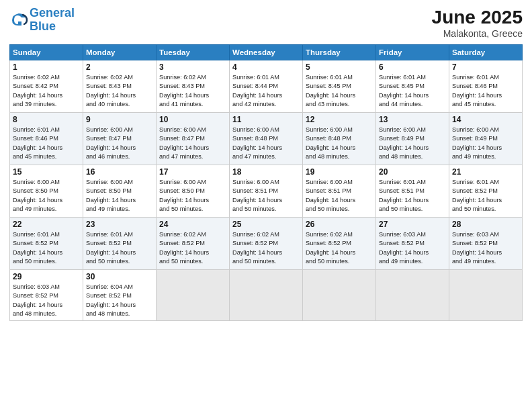 Image resolution: width=532 pixels, height=411 pixels. Describe the element at coordinates (340, 139) in the screenshot. I see `calendar-cell: 12Sunrise: 6:00 AM Sunset: 8:48 PM Dayli…` at that location.